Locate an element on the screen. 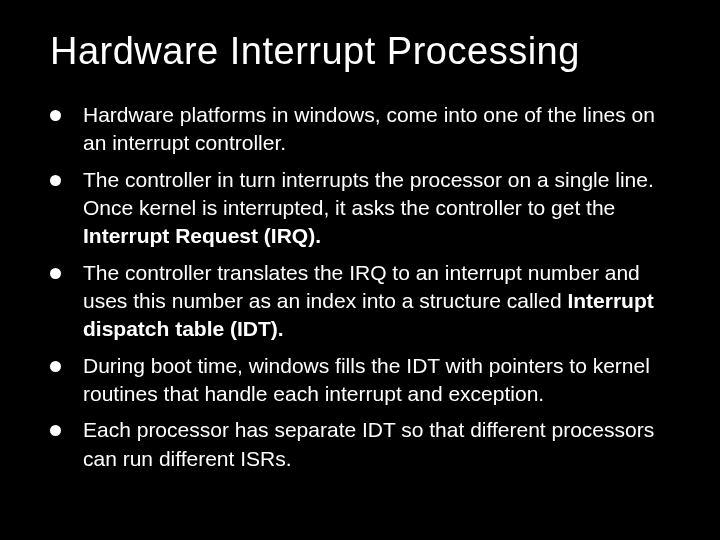 This screenshot has width=720, height=540. bullet-text: During boot time, windows fills the IDT … is located at coordinates (382, 380).